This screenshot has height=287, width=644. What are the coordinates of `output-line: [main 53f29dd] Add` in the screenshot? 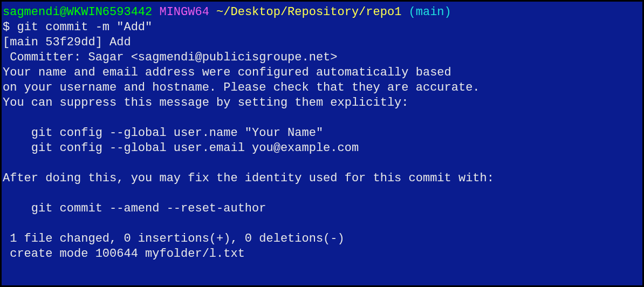 It's located at (67, 42).